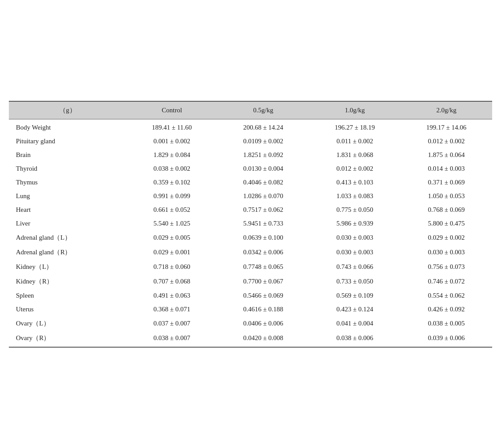 This screenshot has height=448, width=501. Describe the element at coordinates (250, 111) in the screenshot. I see `table-header-row: （g） Control 0.5g/kg 1.0g/kg 2.0g/kg` at that location.